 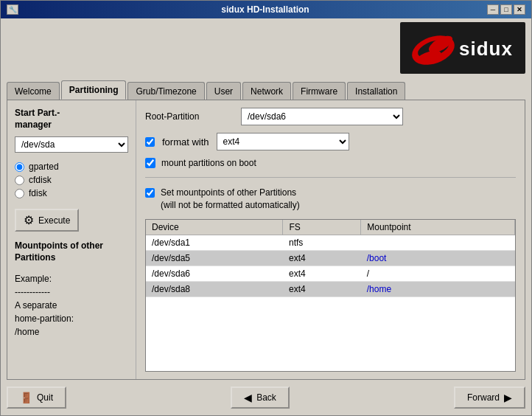 What do you see at coordinates (27, 398) in the screenshot?
I see `quit-icon: 🚪` at bounding box center [27, 398].